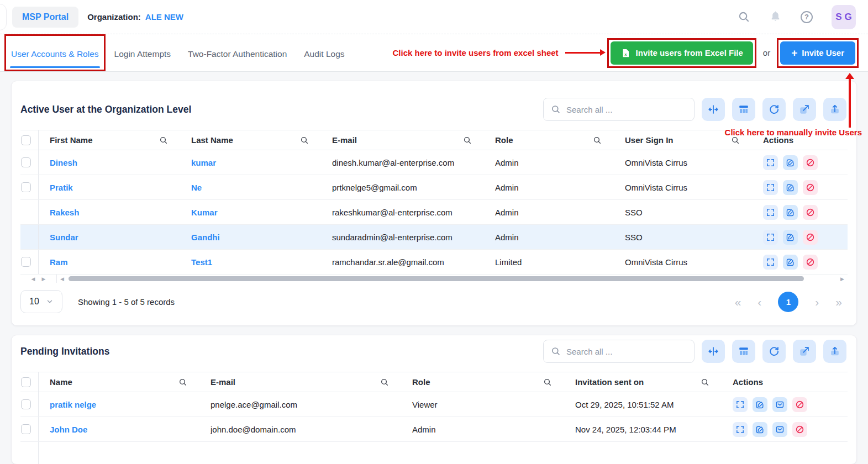 The width and height of the screenshot is (868, 464). What do you see at coordinates (788, 302) in the screenshot?
I see `current-page-button: 1` at bounding box center [788, 302].